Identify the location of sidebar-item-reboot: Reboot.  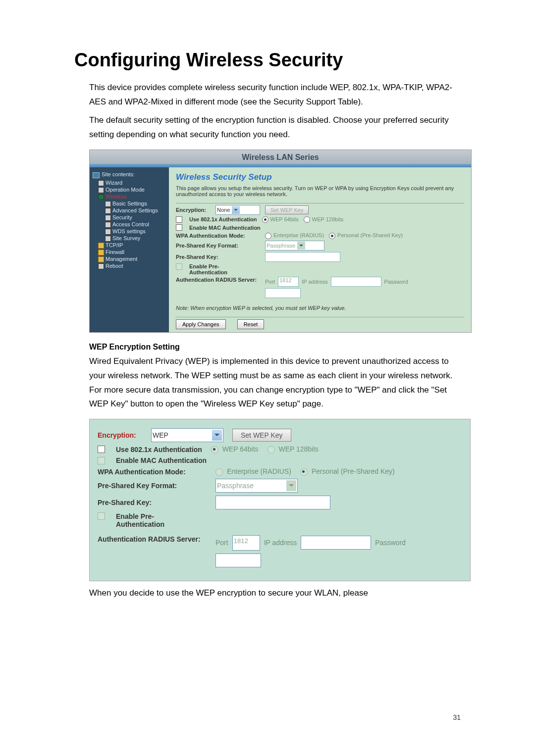
(129, 266).